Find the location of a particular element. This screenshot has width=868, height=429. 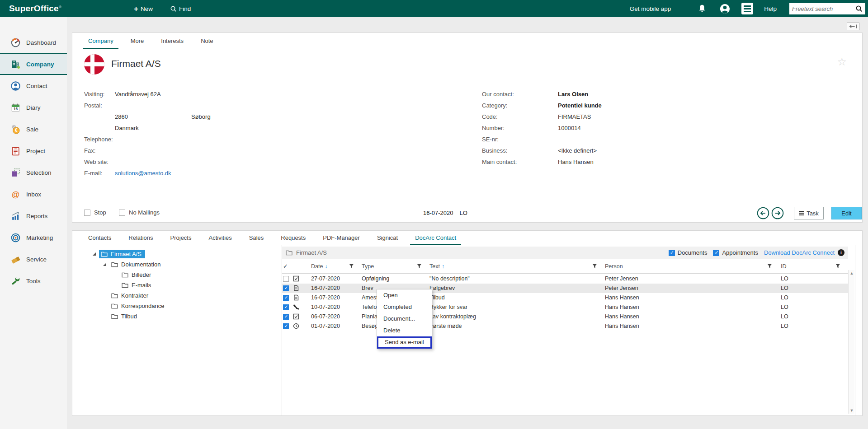

no-mailings-checkbox-box is located at coordinates (122, 213).